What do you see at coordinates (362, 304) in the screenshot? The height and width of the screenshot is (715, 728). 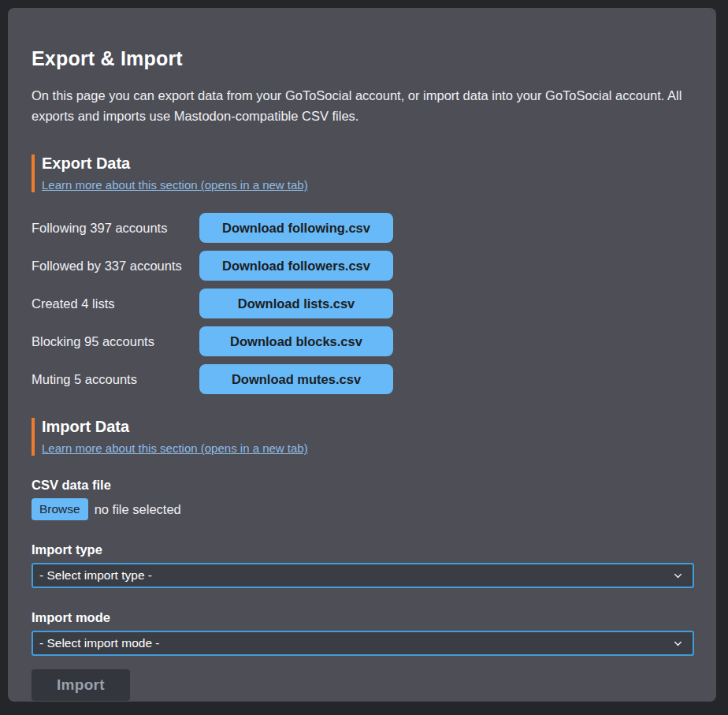 I see `export-row: Created 4 lists Download lists.csv` at bounding box center [362, 304].